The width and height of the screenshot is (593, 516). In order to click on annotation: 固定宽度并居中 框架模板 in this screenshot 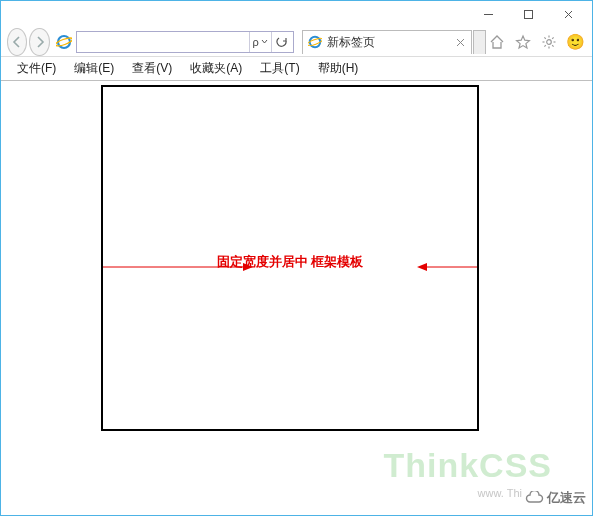, I will do `click(290, 266)`.